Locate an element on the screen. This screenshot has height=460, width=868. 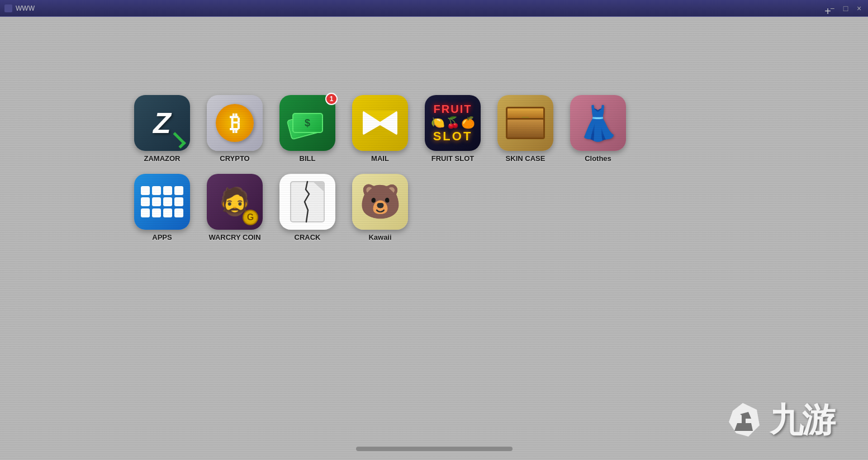
crack-label: CRACK is located at coordinates (307, 237).